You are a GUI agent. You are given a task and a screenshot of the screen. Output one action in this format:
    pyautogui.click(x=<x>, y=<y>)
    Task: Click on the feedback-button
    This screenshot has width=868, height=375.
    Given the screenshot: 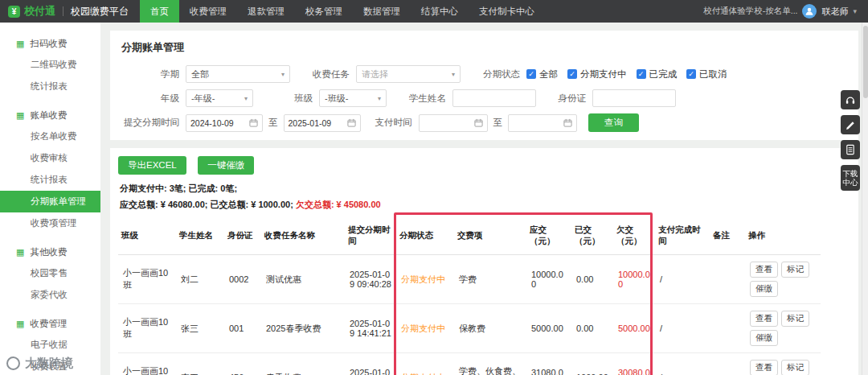 What is the action you would take?
    pyautogui.click(x=850, y=125)
    